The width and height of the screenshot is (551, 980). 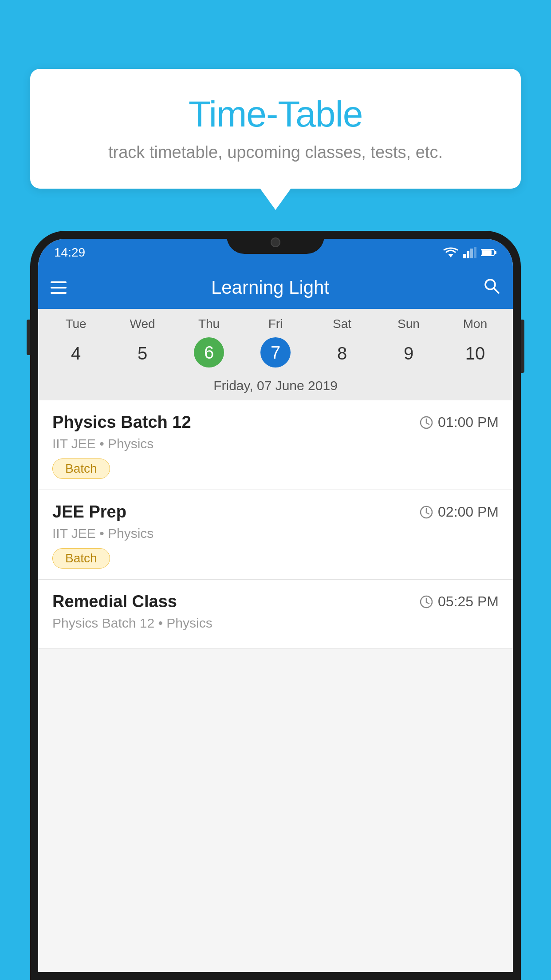 What do you see at coordinates (459, 602) in the screenshot?
I see `schedule-time-3: 05:25 PM` at bounding box center [459, 602].